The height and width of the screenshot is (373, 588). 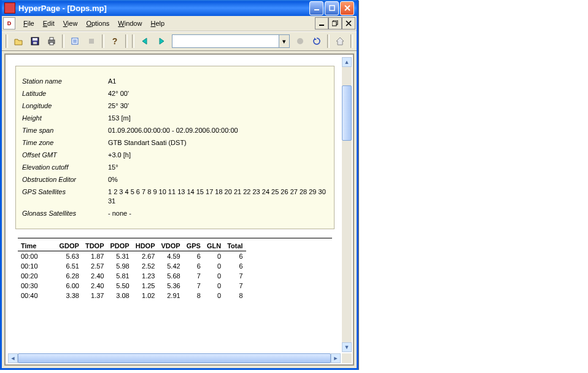 I want to click on cell-hdop: 2.67, so click(x=145, y=257).